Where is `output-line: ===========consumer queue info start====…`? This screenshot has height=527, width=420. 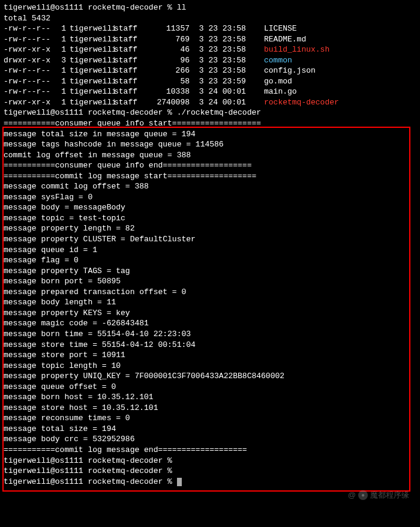
output-line: ===========consumer queue info start====… is located at coordinates (210, 124).